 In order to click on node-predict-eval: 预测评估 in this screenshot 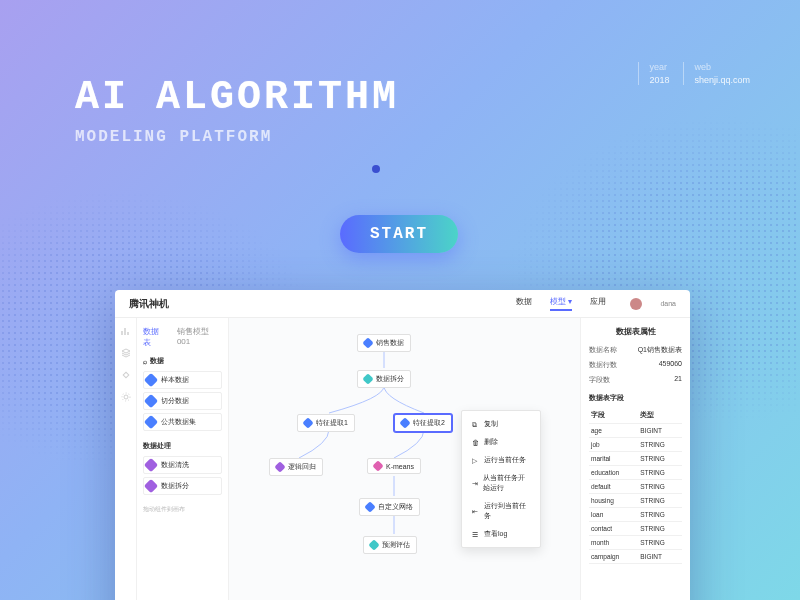, I will do `click(390, 545)`.